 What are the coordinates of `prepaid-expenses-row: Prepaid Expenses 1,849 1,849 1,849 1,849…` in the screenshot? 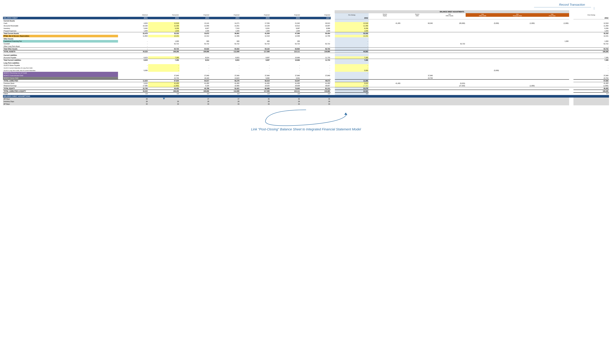 It's located at (306, 31).